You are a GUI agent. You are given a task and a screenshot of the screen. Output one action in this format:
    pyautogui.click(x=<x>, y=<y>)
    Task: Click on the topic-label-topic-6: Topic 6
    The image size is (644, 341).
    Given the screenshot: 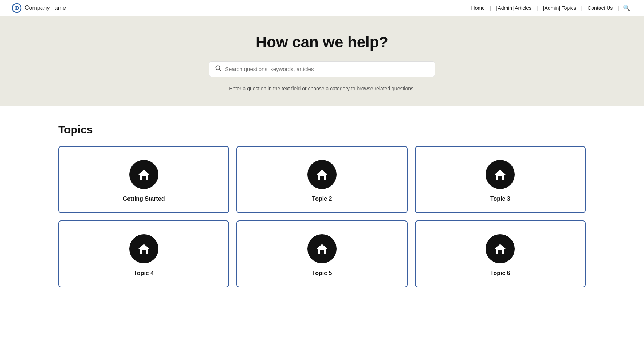 What is the action you would take?
    pyautogui.click(x=500, y=273)
    